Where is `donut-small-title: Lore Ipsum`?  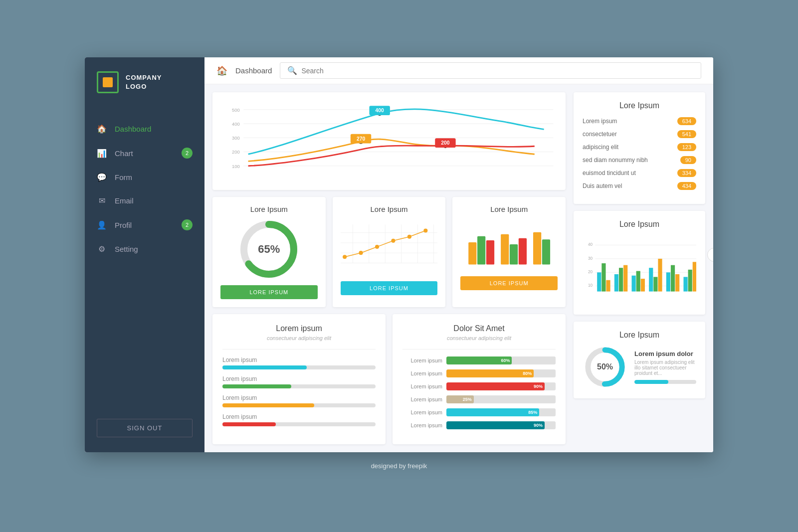
donut-small-title: Lore Ipsum is located at coordinates (639, 335).